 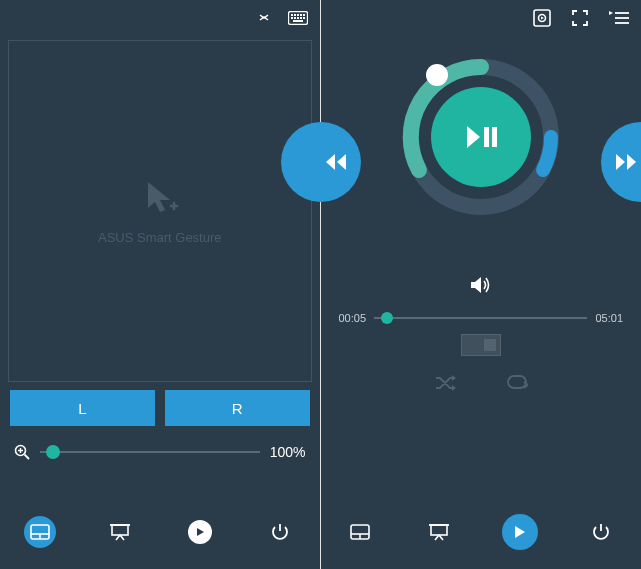 What do you see at coordinates (482, 532) in the screenshot?
I see `right-bottom-bar` at bounding box center [482, 532].